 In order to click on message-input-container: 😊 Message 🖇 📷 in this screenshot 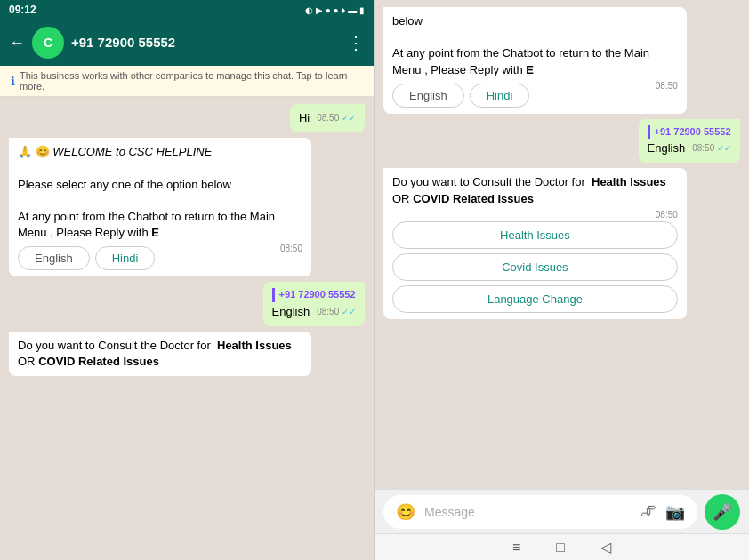, I will do `click(541, 512)`.